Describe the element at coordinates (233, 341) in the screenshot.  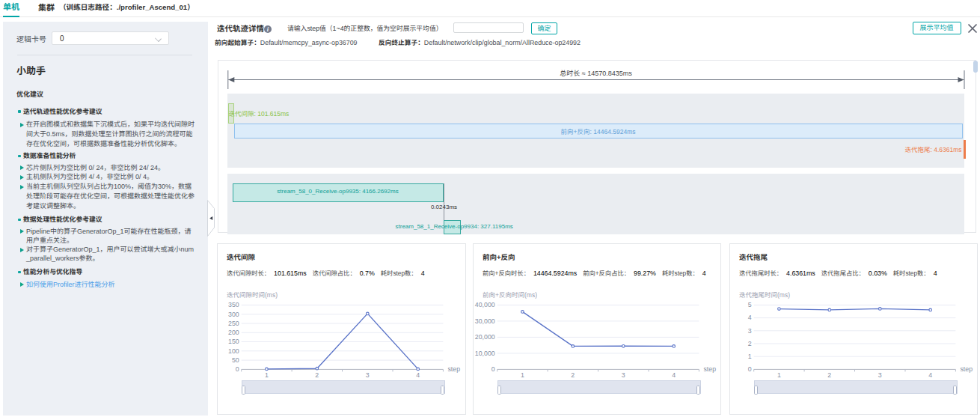
I see `svg-text: 150` at that location.